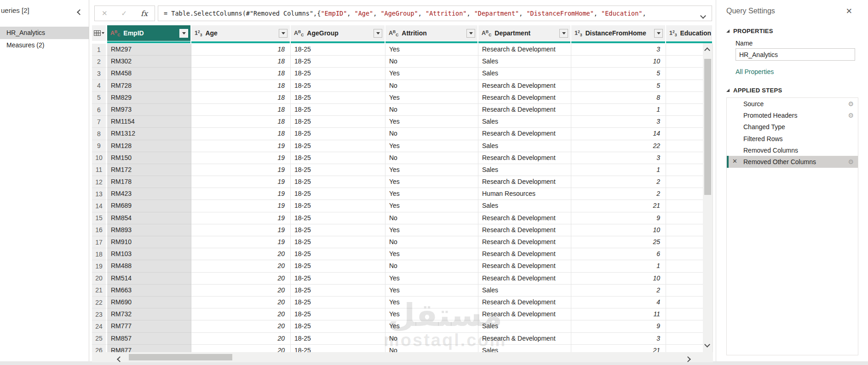  I want to click on column-header-distancefromhome: 123DistanceFromHome, so click(619, 33).